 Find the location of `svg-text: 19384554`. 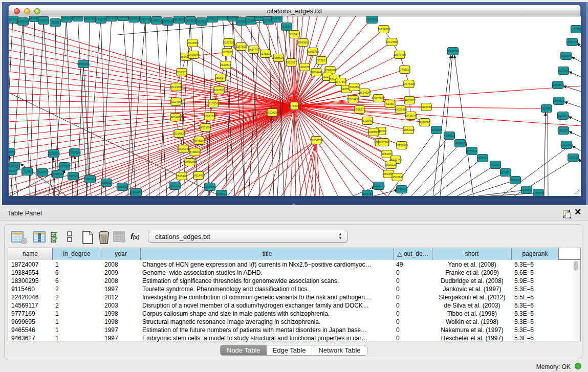

svg-text: 19384554 is located at coordinates (316, 140).